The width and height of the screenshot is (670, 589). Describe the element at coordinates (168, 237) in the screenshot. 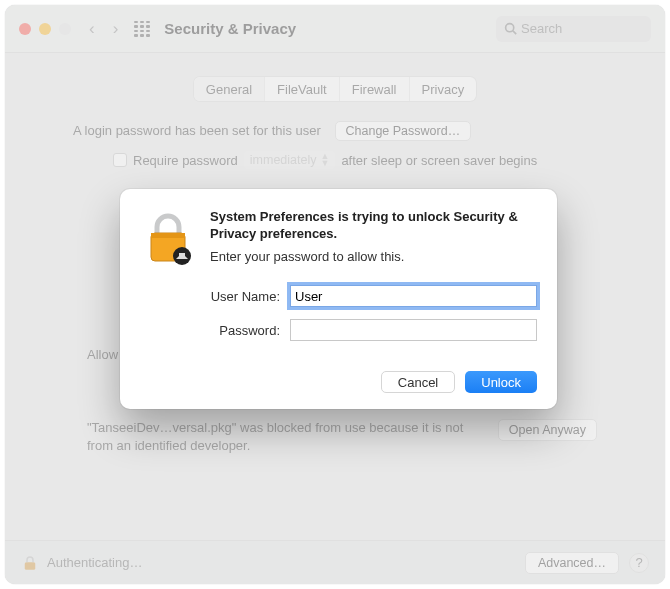

I see `lock-badge-icon` at that location.